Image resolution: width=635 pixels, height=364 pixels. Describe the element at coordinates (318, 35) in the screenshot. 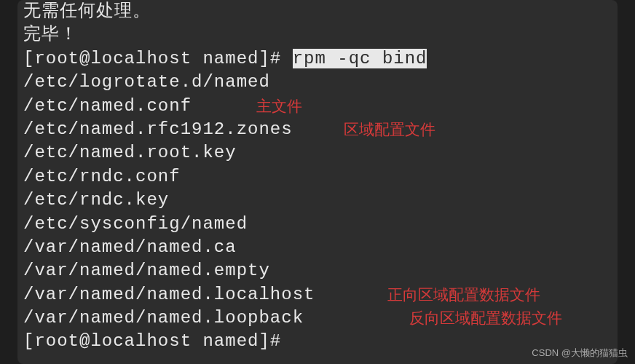

I see `output-line: 完毕！` at that location.